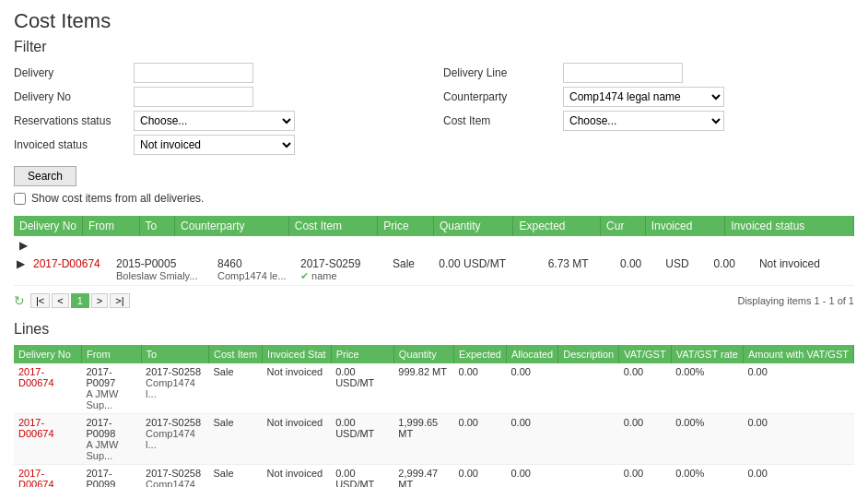 This screenshot has height=487, width=868. I want to click on cell-invoiced-val: 0.00, so click(732, 270).